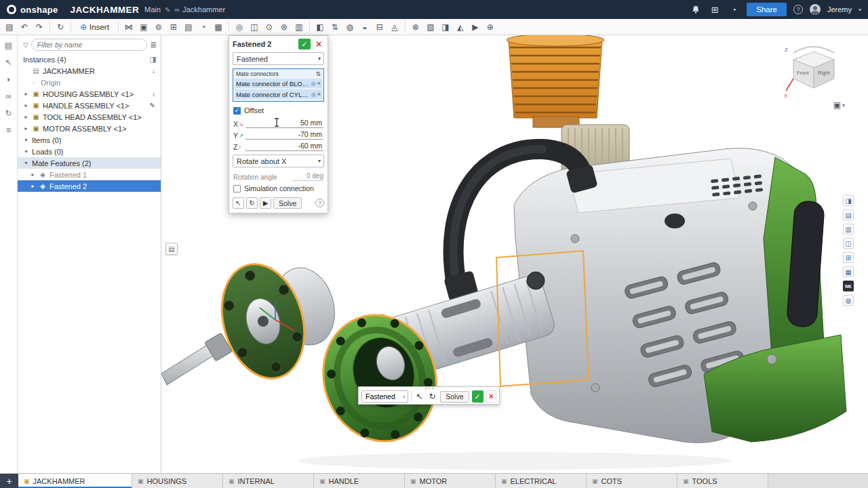 This screenshot has height=488, width=868. I want to click on named-positions-icon: ◫, so click(254, 27).